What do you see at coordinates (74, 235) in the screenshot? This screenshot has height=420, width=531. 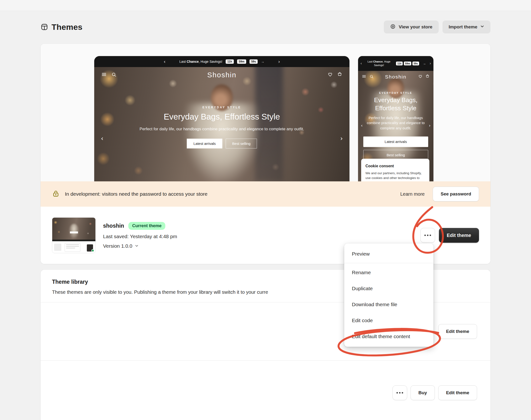 I see `theme-thumbnail` at bounding box center [74, 235].